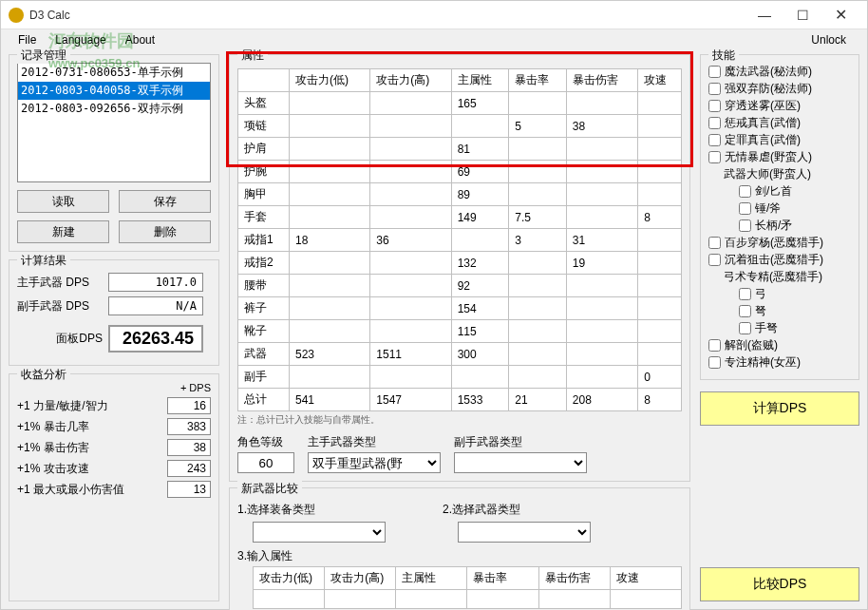  Describe the element at coordinates (481, 172) in the screenshot. I see `attr-cell: 69` at that location.